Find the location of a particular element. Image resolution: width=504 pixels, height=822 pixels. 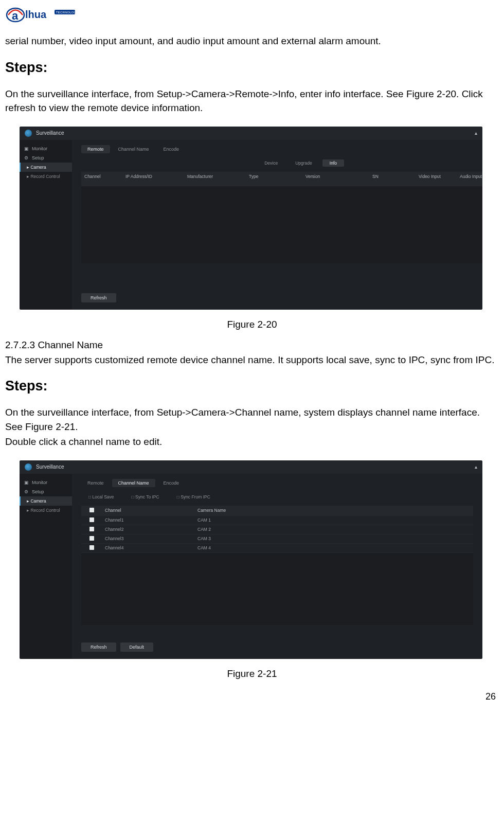

table-row: Channel1 CAM 1 is located at coordinates (277, 521).